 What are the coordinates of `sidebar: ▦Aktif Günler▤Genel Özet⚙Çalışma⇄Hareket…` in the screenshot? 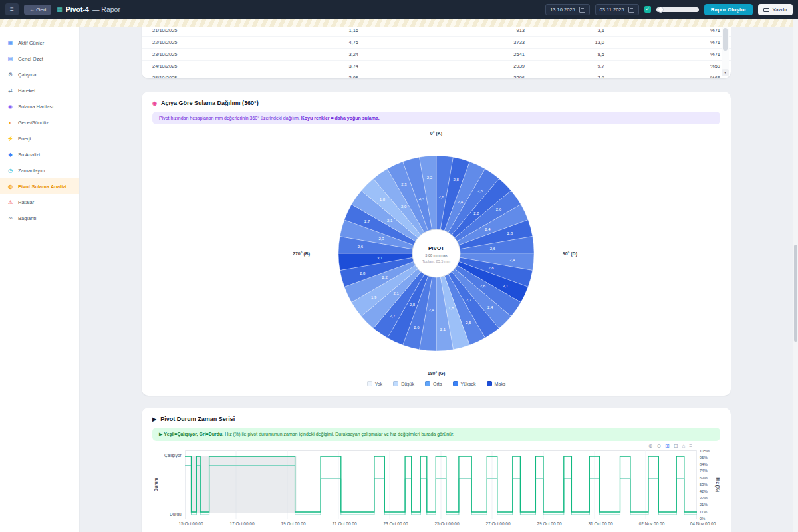 It's located at (40, 279).